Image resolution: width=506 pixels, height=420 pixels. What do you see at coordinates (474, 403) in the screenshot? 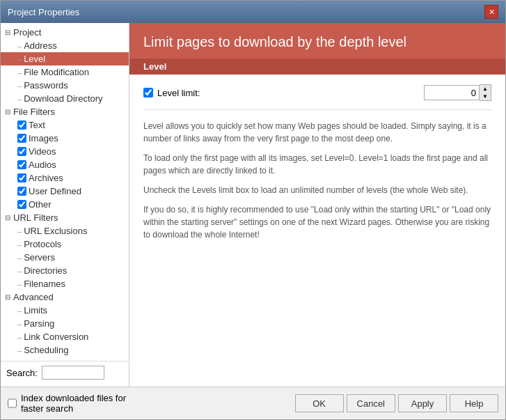
I see `help-button: Help` at bounding box center [474, 403].